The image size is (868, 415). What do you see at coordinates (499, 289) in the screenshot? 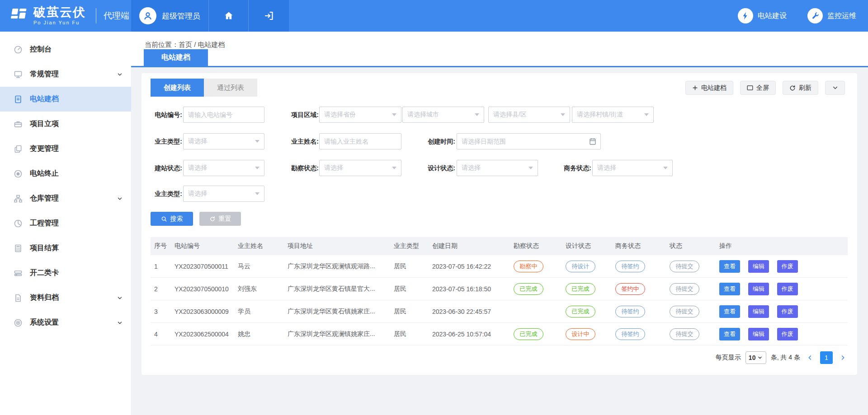
I see `table-row: 2 YX2023070500010 刘强东 广东深圳龙华区黄石镇星官大... 居…` at bounding box center [499, 289].